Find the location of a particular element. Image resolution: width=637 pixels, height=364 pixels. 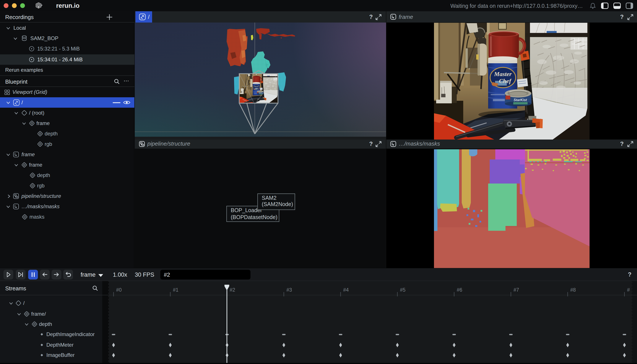

svg-text: #8 is located at coordinates (573, 290).